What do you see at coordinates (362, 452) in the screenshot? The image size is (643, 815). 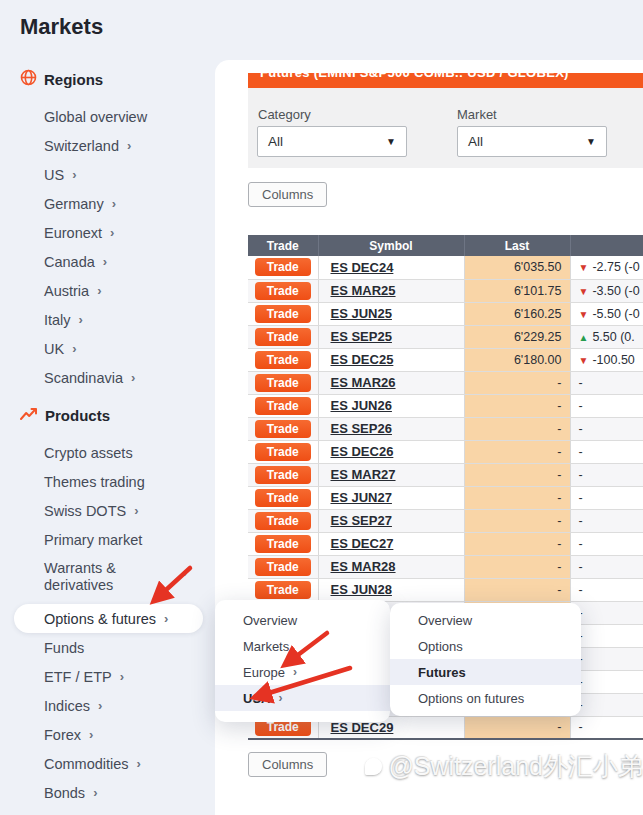 I see `symbol-link: ES DEC26` at bounding box center [362, 452].